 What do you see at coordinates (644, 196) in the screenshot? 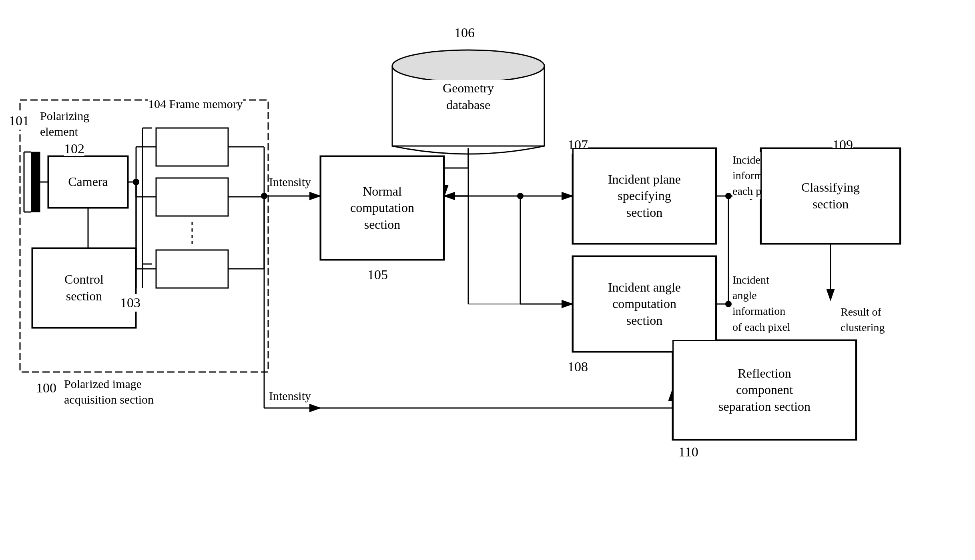
I see `incident-plane-specifying-label: Incident planespecifyingsection` at bounding box center [644, 196].